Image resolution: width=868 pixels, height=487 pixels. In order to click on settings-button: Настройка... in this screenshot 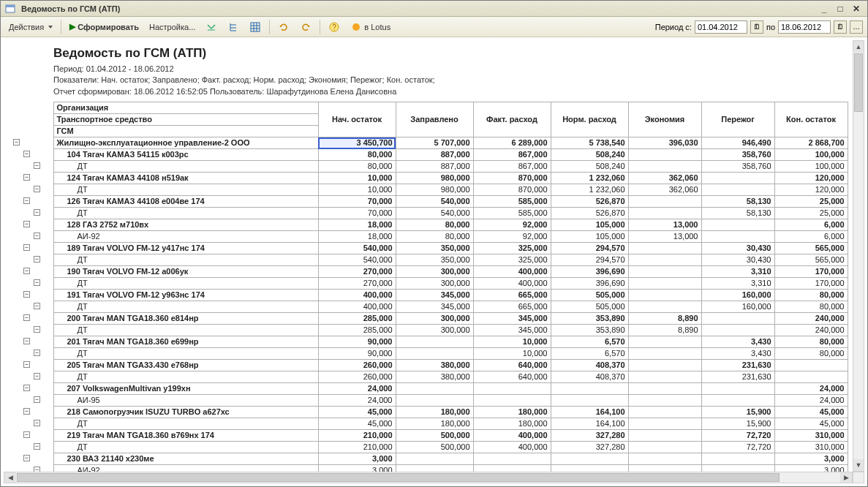, I will do `click(173, 27)`.